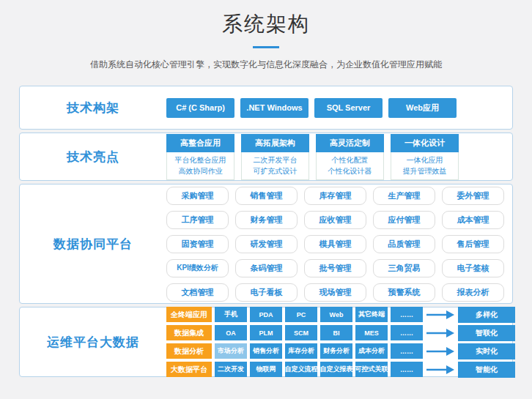 This screenshot has width=532, height=399. What do you see at coordinates (301, 315) in the screenshot?
I see `ops-item: PC` at bounding box center [301, 315].